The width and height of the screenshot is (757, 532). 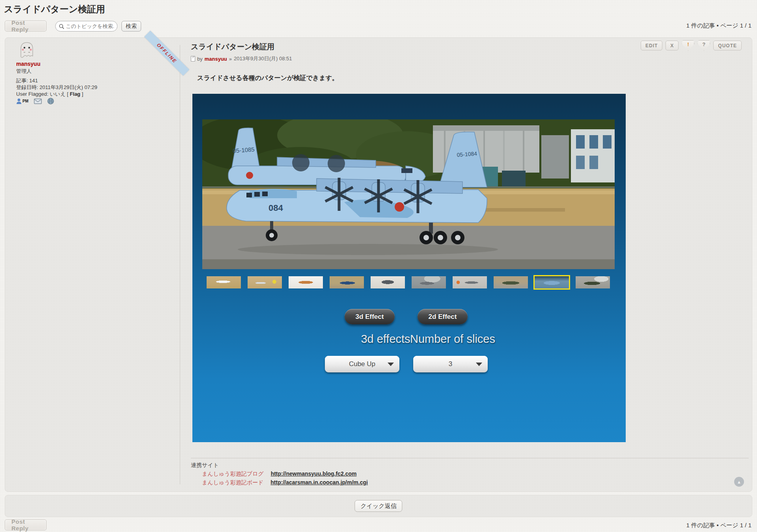 I want to click on page-title: スライドパターン検証用, so click(x=54, y=9).